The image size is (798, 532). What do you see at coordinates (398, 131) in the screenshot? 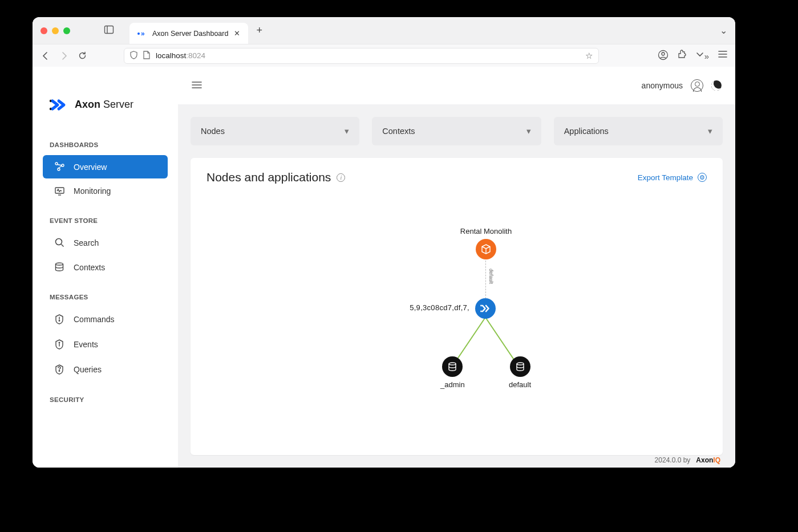
I see `filter-label: Contexts` at bounding box center [398, 131].